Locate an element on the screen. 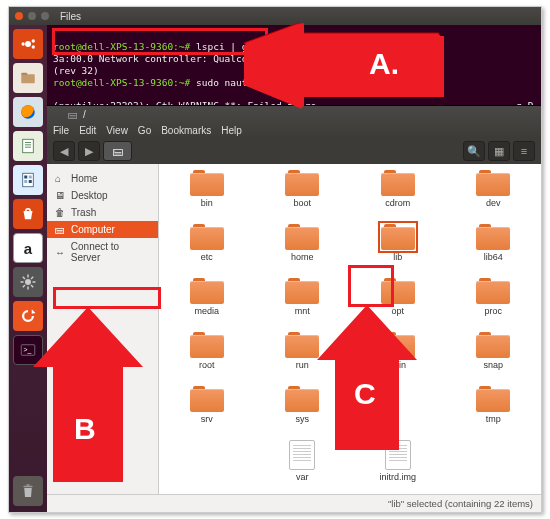 The height and width of the screenshot is (519, 550). folder-media: media is located at coordinates (207, 305).